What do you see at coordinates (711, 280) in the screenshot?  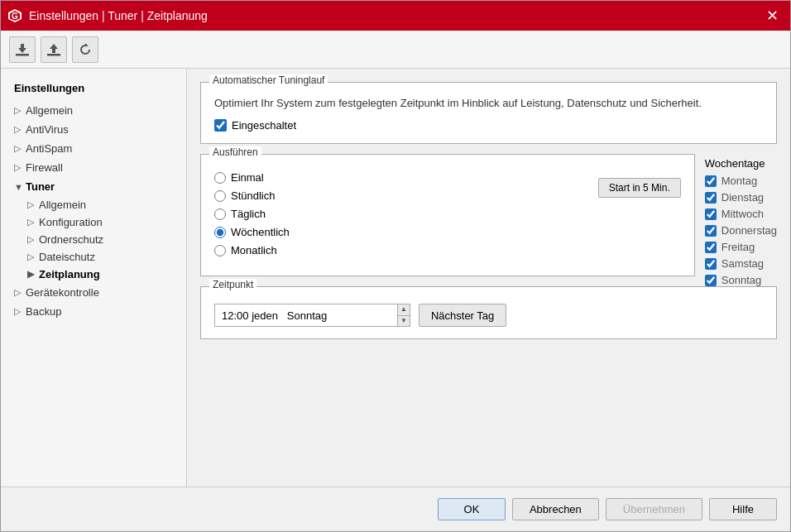 I see `sonntag-checkbox` at bounding box center [711, 280].